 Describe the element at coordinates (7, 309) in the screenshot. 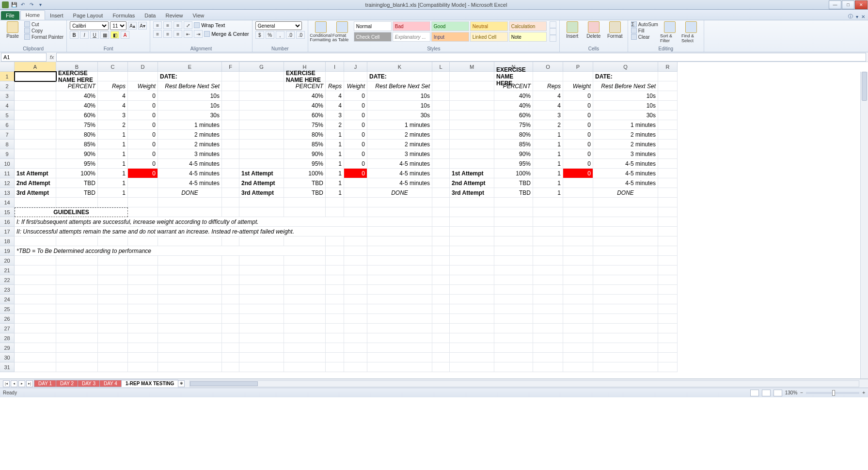

I see `row-header: 25` at that location.